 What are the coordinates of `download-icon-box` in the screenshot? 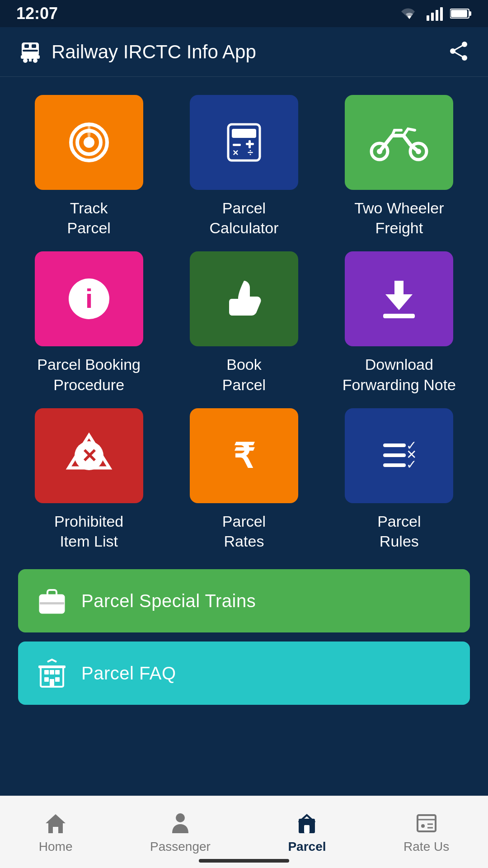 It's located at (399, 299).